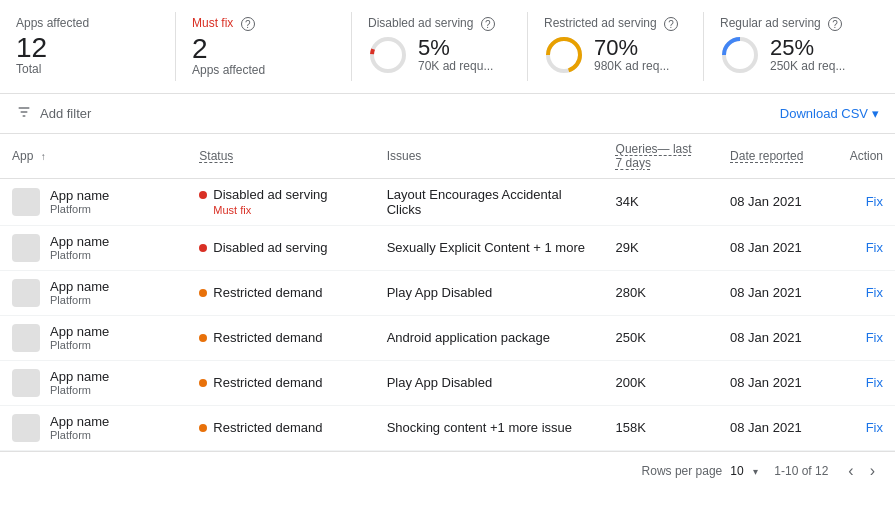  What do you see at coordinates (792, 46) in the screenshot?
I see `summary-regular-ad: Regular ad serving ? 25% 250K ad req...` at bounding box center [792, 46].